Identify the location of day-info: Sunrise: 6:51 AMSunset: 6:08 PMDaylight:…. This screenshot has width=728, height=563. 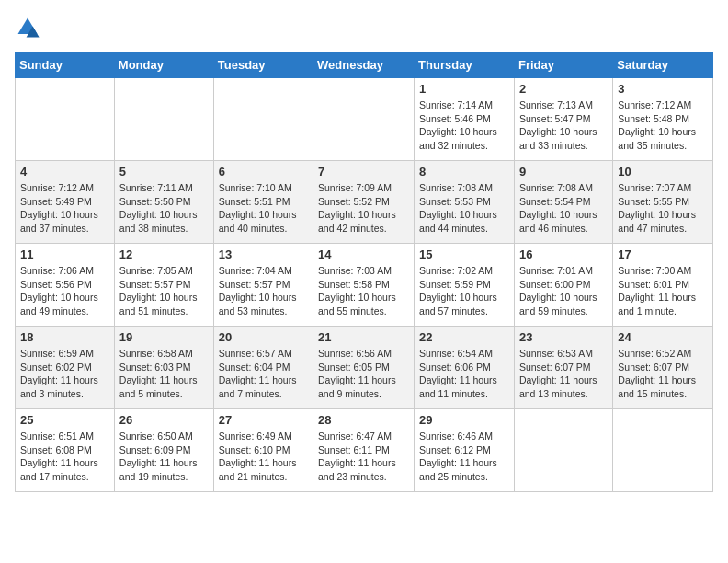
(64, 456).